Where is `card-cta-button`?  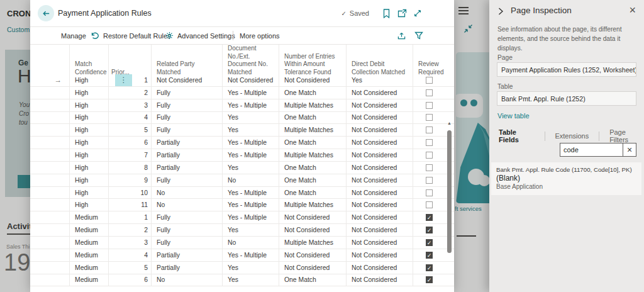
card-cta-button is located at coordinates (24, 181).